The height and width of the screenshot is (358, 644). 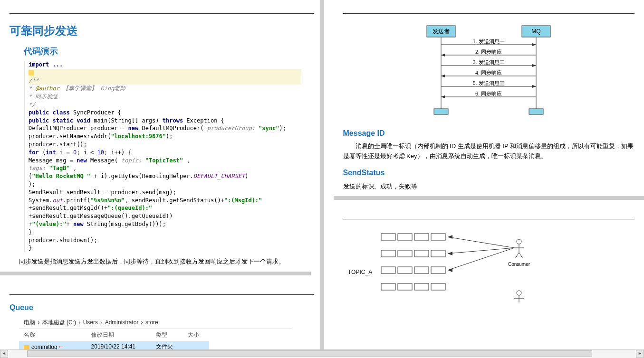 What do you see at coordinates (489, 62) in the screenshot?
I see `seq-message: 3. 发送消息二` at bounding box center [489, 62].